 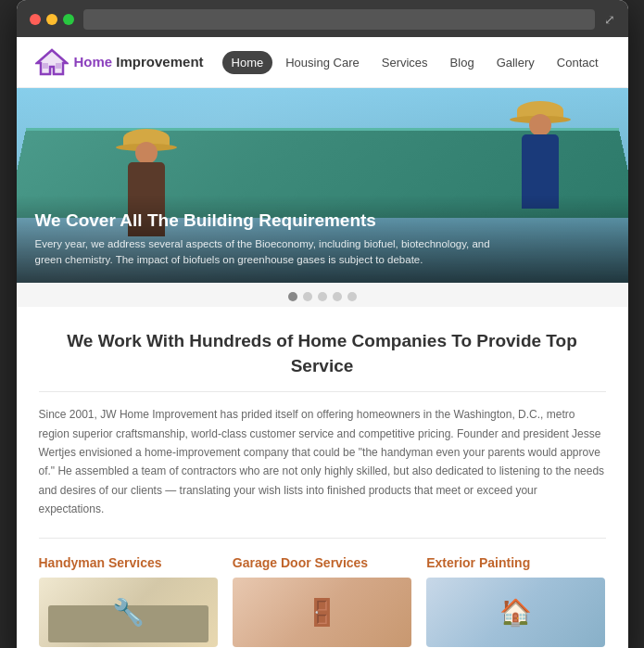 What do you see at coordinates (120, 62) in the screenshot?
I see `logo-area: Home Improvement` at bounding box center [120, 62].